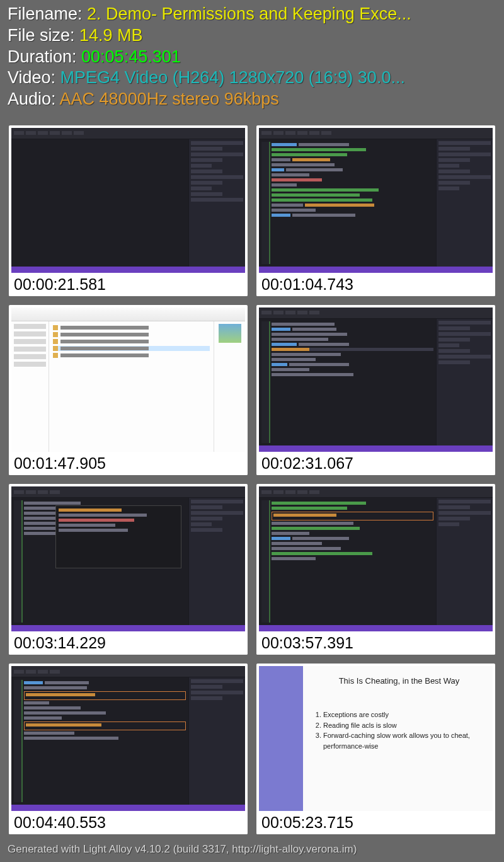  What do you see at coordinates (249, 14) in the screenshot?
I see `filename-value: 2. Demo- Permissions and Keeping Exce...` at bounding box center [249, 14].